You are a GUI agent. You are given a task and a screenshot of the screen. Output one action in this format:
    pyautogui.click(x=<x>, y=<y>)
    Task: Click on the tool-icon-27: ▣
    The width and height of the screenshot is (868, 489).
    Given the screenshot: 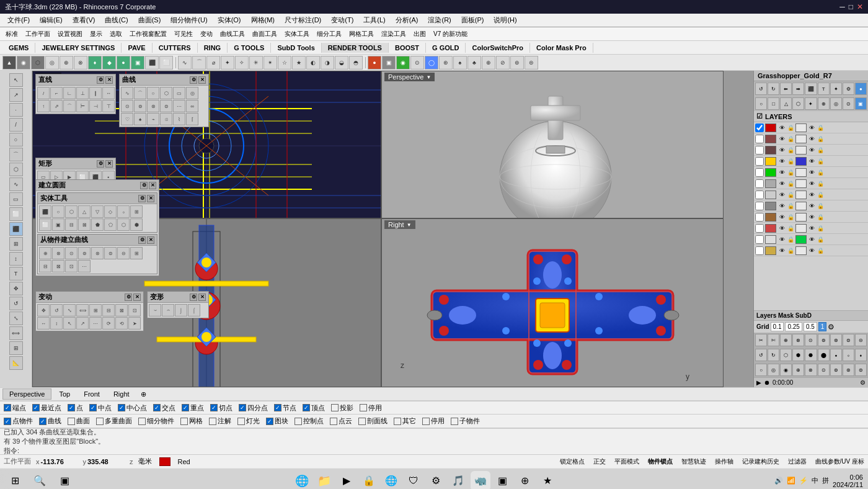 What is the action you would take?
    pyautogui.click(x=389, y=63)
    